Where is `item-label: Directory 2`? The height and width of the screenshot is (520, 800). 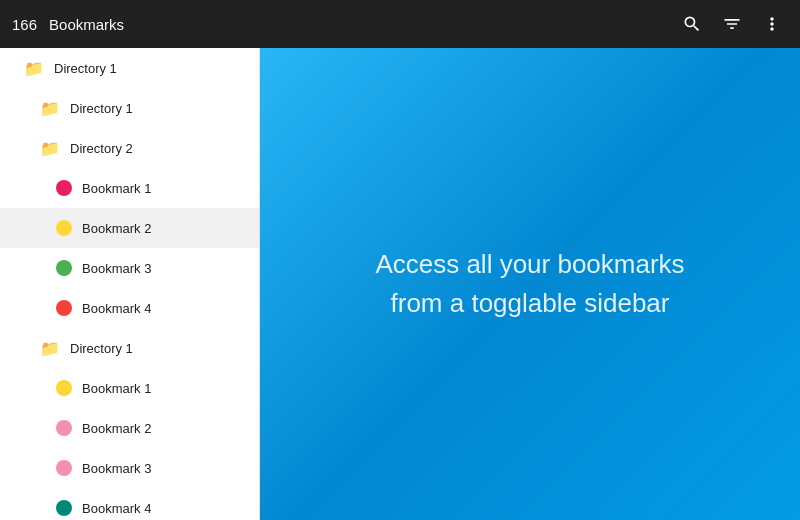
item-label: Directory 2 is located at coordinates (102, 148).